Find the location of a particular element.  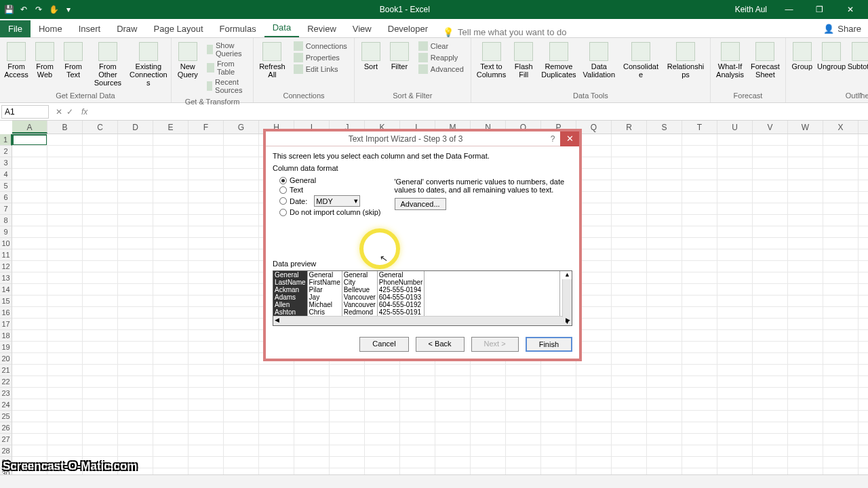

row-header: 3 is located at coordinates (6, 163).